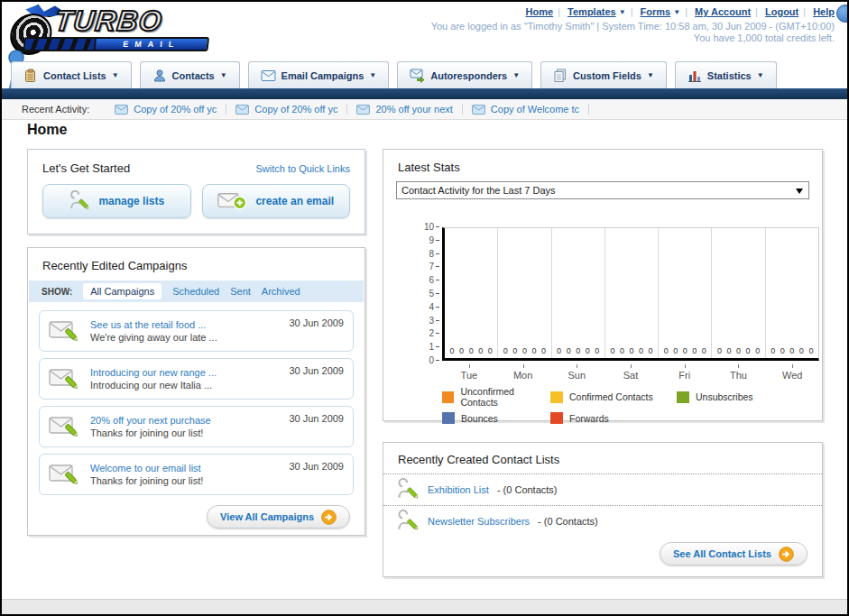 This screenshot has height=616, width=849. What do you see at coordinates (197, 331) in the screenshot?
I see `campaign-row: See us at the retail food ... We're givi…` at bounding box center [197, 331].